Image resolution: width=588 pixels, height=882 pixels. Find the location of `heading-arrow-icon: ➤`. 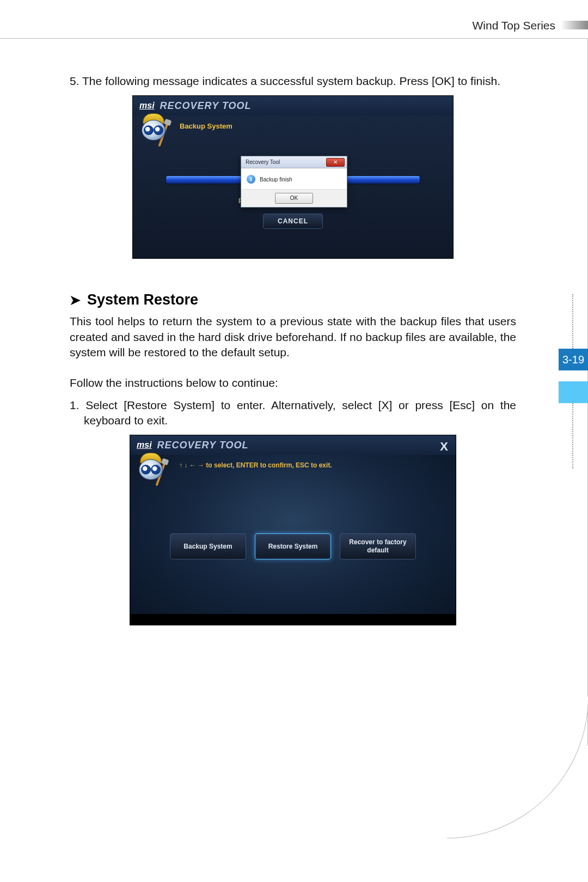

heading-arrow-icon: ➤ is located at coordinates (75, 300).